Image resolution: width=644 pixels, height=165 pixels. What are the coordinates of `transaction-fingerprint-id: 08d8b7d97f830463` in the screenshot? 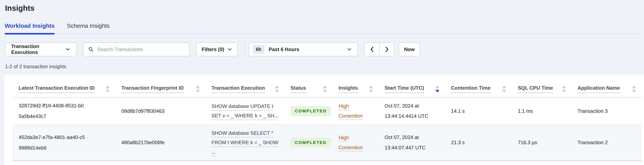 It's located at (143, 111).